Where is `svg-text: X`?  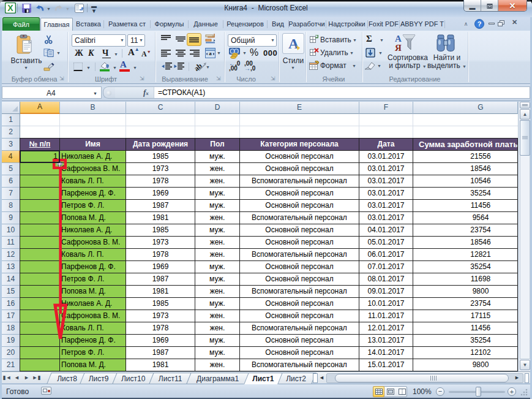
svg-text: X is located at coordinates (10, 8).